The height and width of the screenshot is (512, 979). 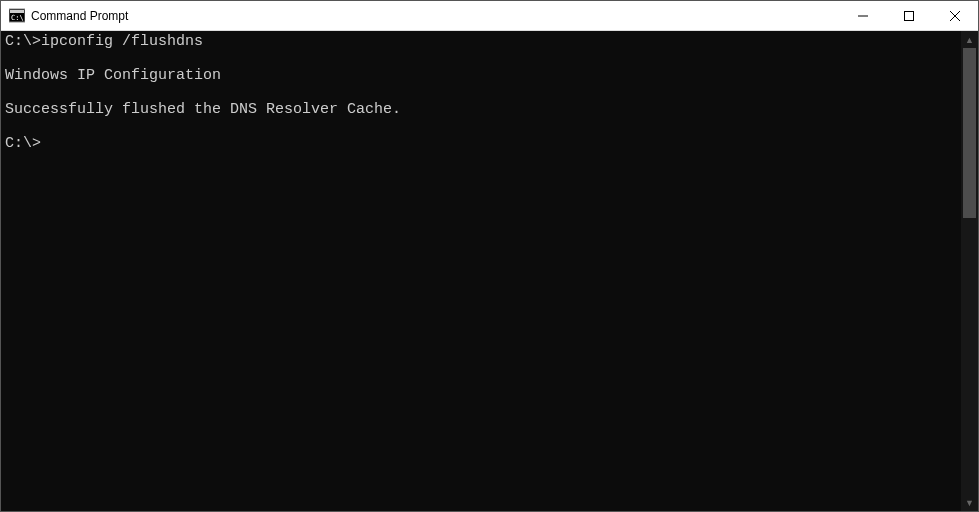 I want to click on window-title: Command Prompt, so click(x=436, y=16).